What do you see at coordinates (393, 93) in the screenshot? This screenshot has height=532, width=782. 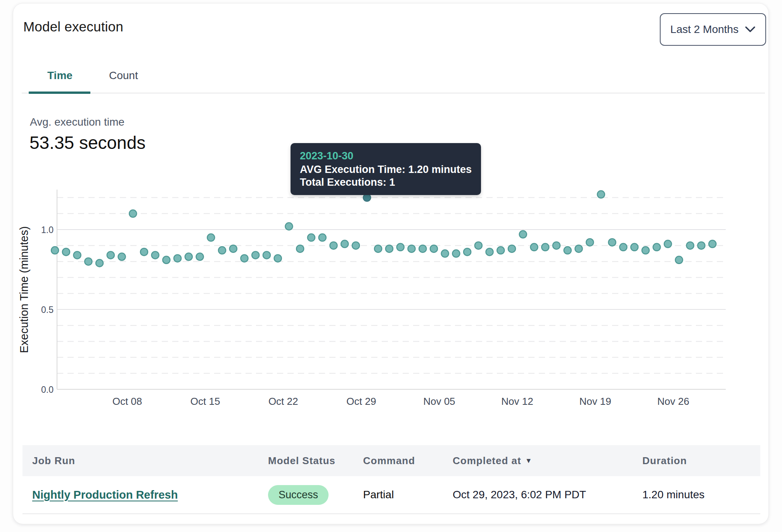 I see `tab-divider` at bounding box center [393, 93].